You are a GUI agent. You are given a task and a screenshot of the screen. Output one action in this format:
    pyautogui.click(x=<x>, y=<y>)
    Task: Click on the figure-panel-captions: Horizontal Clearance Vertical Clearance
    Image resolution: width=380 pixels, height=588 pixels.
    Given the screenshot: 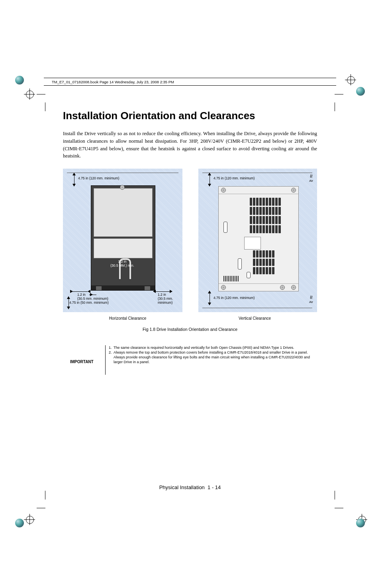 What is the action you would take?
    pyautogui.click(x=190, y=318)
    